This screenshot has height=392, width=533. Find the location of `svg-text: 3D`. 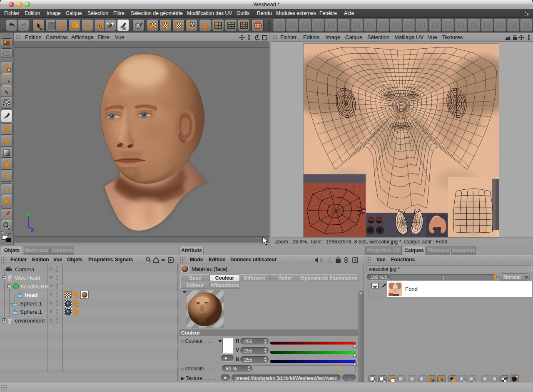

svg-text: 3D is located at coordinates (124, 28).